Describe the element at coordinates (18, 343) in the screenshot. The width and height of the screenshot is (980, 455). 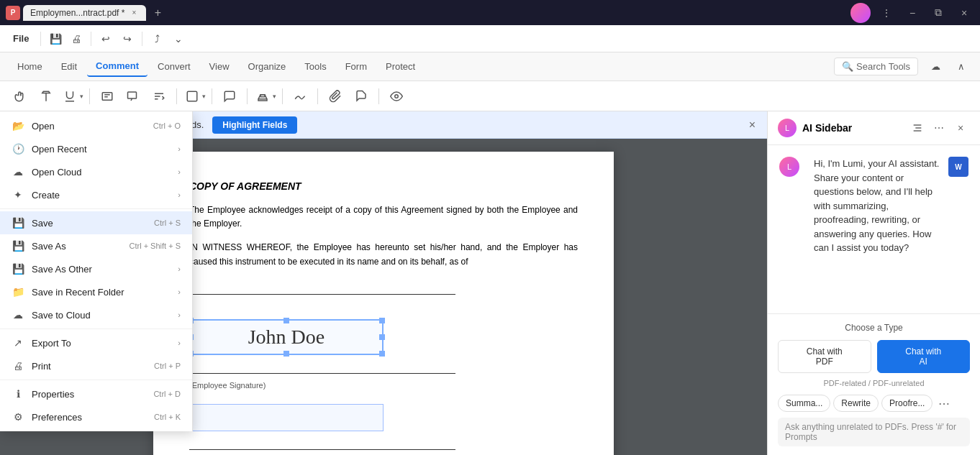
I see `export-icon: ↗` at that location.